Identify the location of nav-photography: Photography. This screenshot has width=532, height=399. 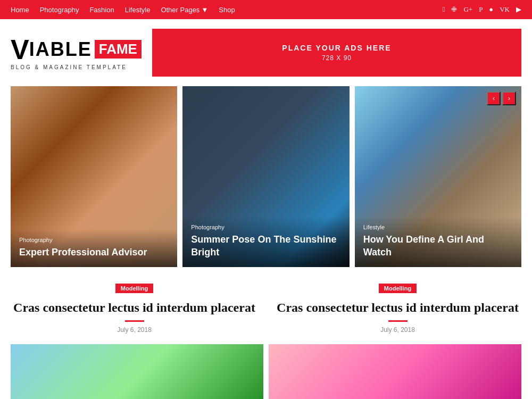
(60, 10).